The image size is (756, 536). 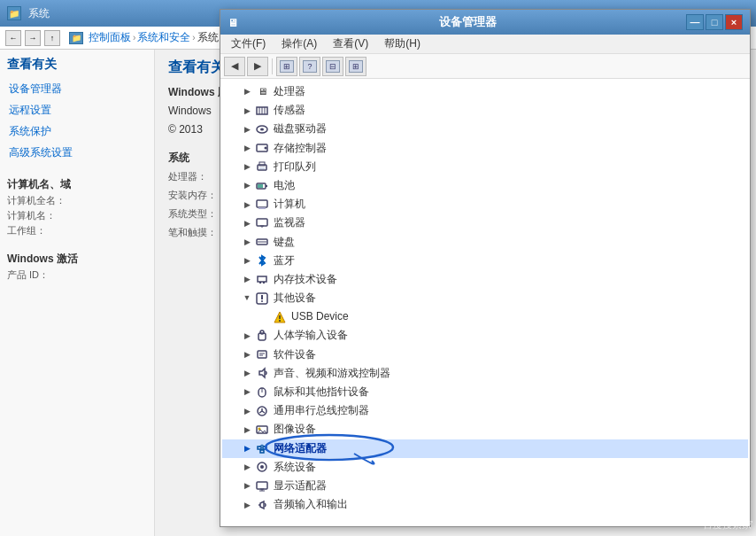 What do you see at coordinates (247, 373) in the screenshot?
I see `expand-sound` at bounding box center [247, 373].